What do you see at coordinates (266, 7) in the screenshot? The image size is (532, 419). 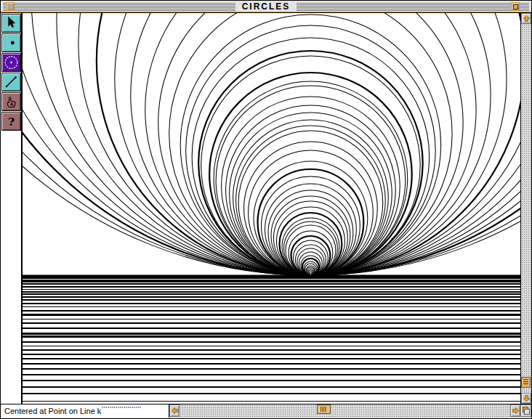 I see `title-bar: CIRCLES` at bounding box center [266, 7].